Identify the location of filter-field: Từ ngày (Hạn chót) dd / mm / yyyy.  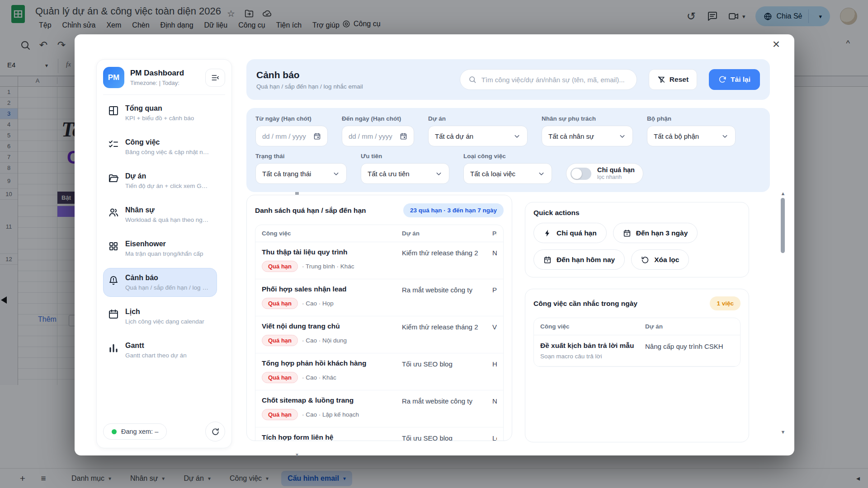
(292, 131).